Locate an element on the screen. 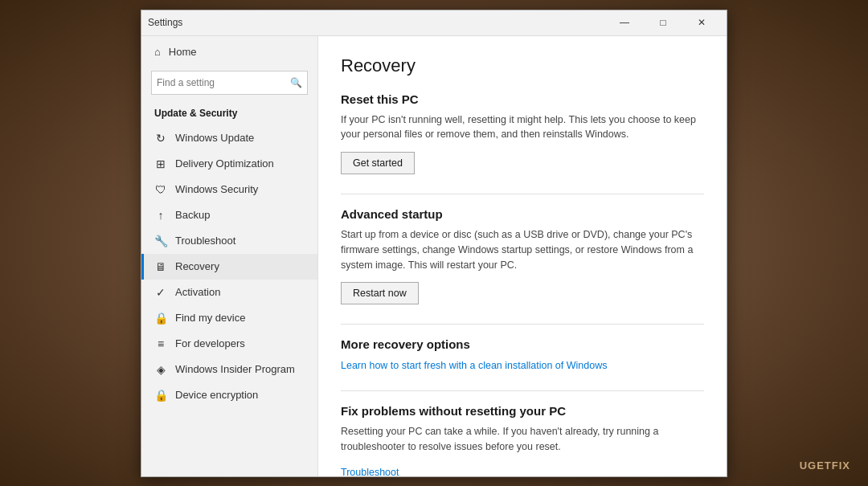  troubleshoot-icon: 🔧 is located at coordinates (161, 241).